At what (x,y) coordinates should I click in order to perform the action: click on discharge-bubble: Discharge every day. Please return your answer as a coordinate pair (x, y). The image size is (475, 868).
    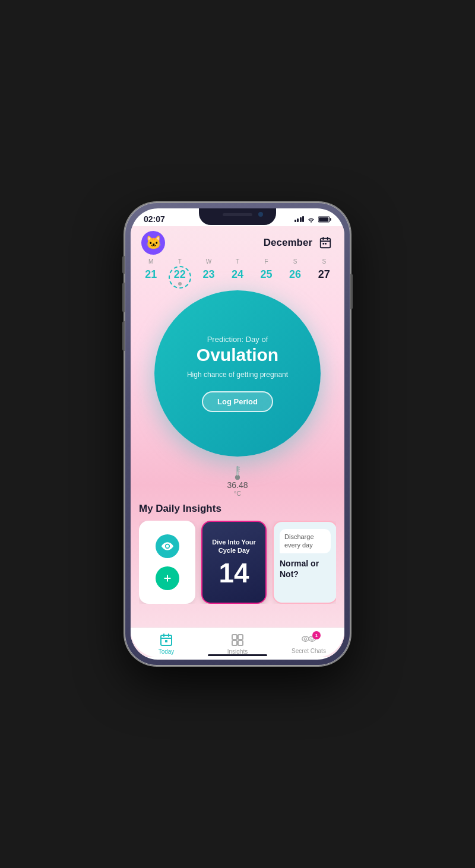
    Looking at the image, I should click on (305, 541).